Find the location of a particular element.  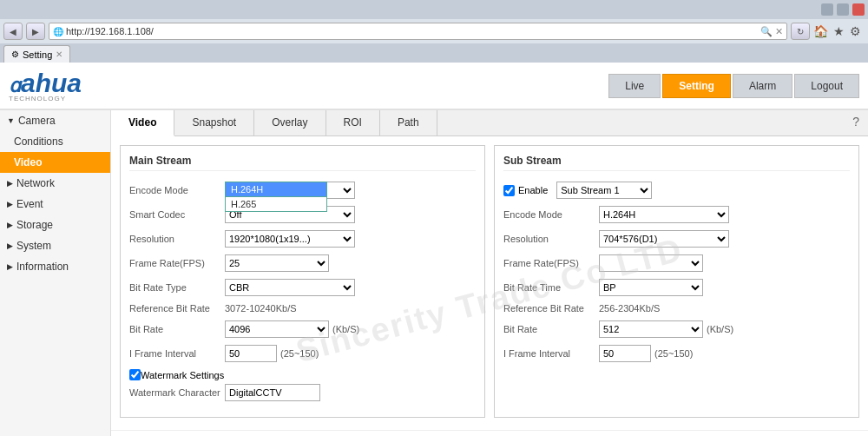

enable-row: Enable Sub Stream 1 is located at coordinates (677, 190).